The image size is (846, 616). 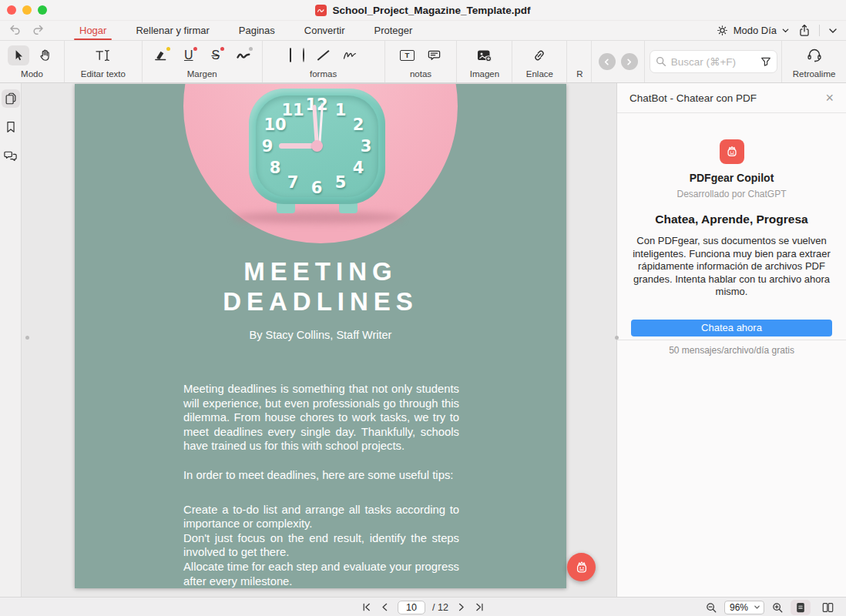 I want to click on article-paragraph: In order to meet deadlines, here are som…, so click(x=321, y=476).